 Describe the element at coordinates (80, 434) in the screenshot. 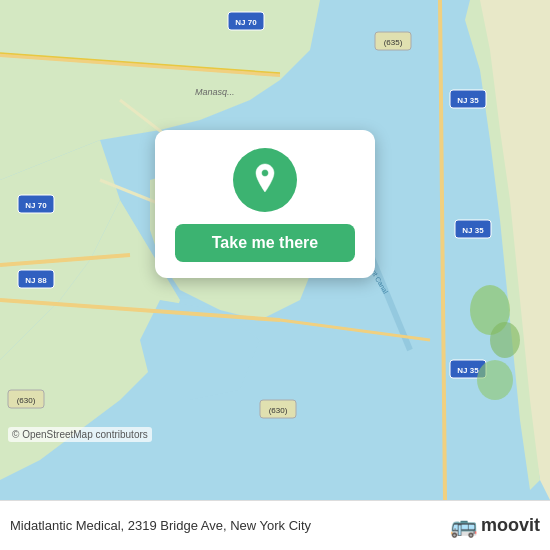

I see `osm-credit: © OpenStreetMap contributors` at that location.